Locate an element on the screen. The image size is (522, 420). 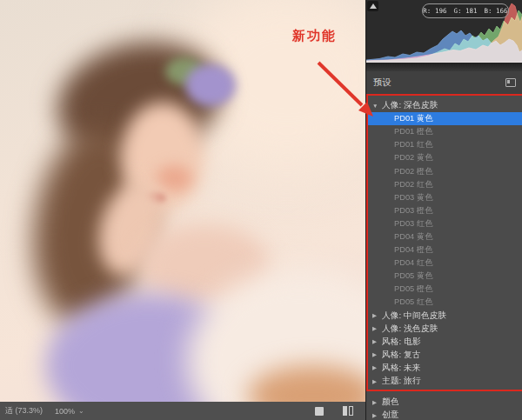
preset-group-row: ▶颜色 is located at coordinates (444, 402).